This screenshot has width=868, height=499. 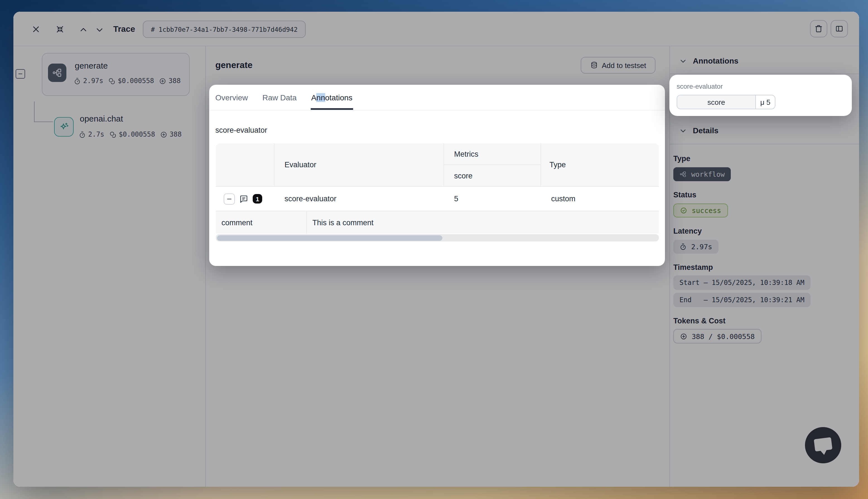 What do you see at coordinates (716, 102) in the screenshot?
I see `score-metric-name: score` at bounding box center [716, 102].